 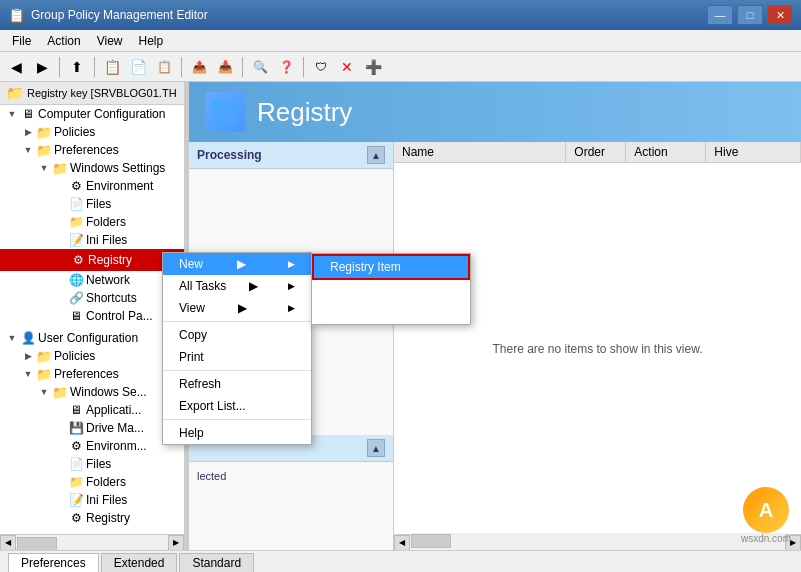 What do you see at coordinates (321, 67) in the screenshot?
I see `shield-button: 🛡` at bounding box center [321, 67].